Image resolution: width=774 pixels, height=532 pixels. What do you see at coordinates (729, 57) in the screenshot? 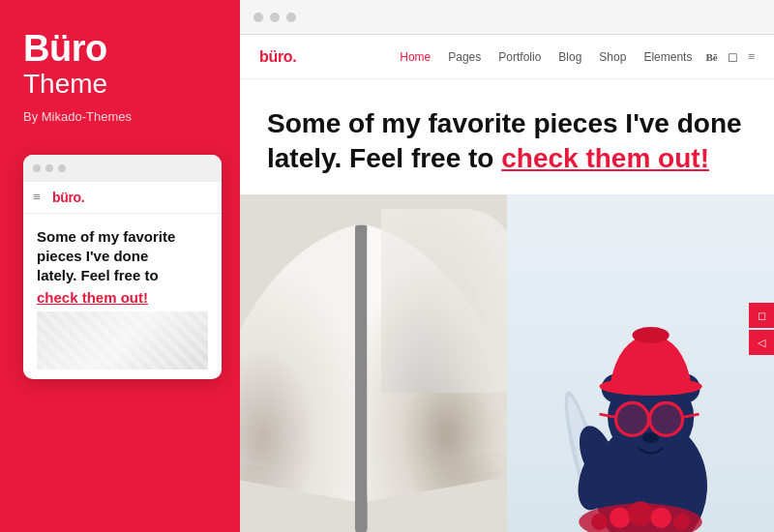
I see `nav-icons: Bē ◻ ≡` at bounding box center [729, 57].